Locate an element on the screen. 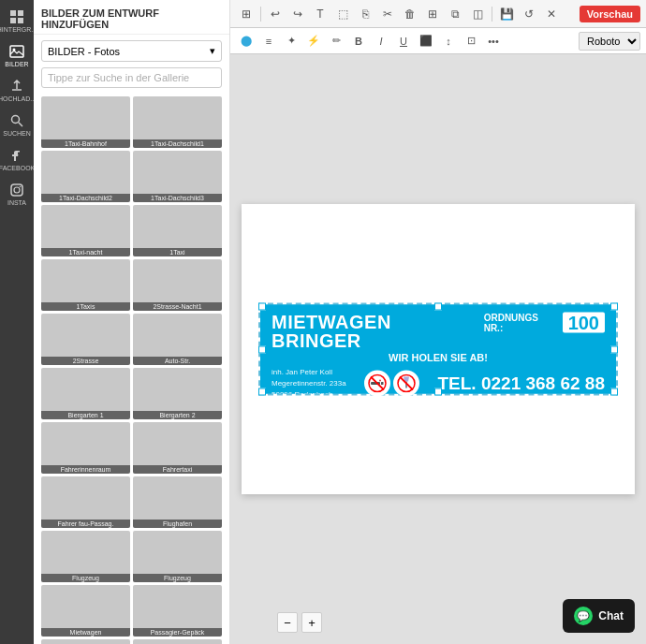 This screenshot has width=646, height=644. panel-header: BILDER ZUM ENTWURF HINZUFÜGEN is located at coordinates (131, 17).